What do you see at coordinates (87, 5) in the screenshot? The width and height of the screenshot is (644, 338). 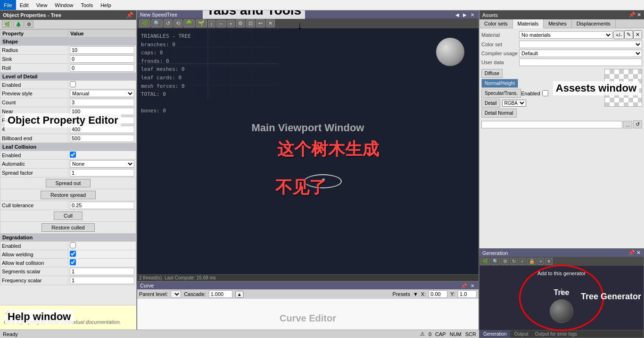 I see `menu-tools: Tools` at bounding box center [87, 5].